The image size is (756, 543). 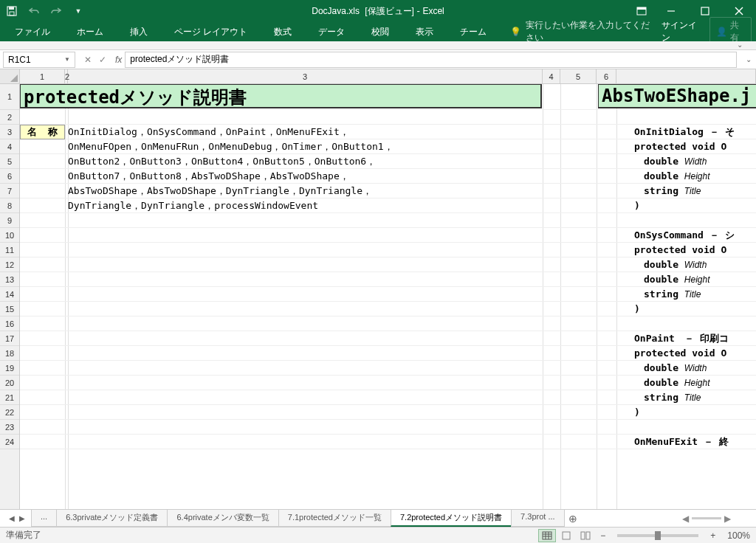 I want to click on fx-icon: fx, so click(x=118, y=60).